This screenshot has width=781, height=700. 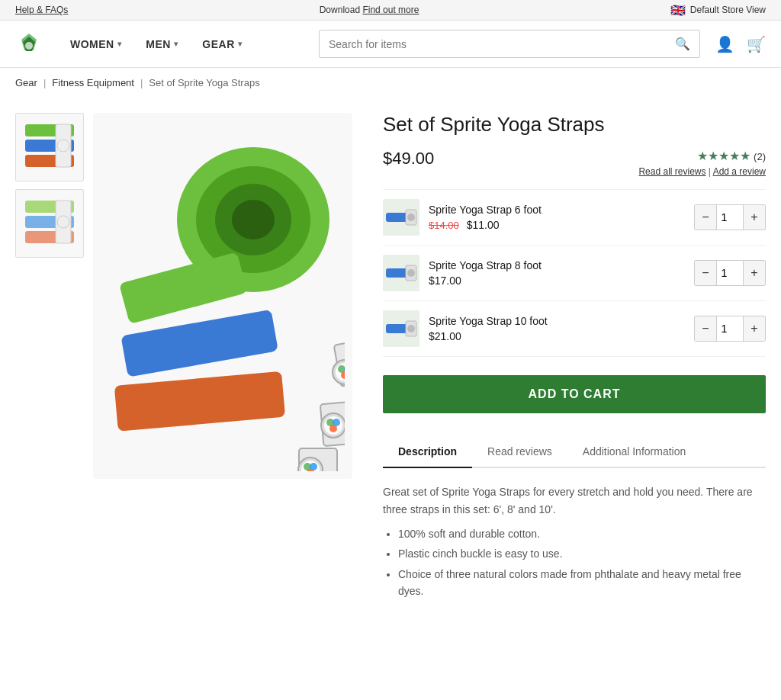 I want to click on feature-item: Plastic cinch buckle is easy to use., so click(x=582, y=554).